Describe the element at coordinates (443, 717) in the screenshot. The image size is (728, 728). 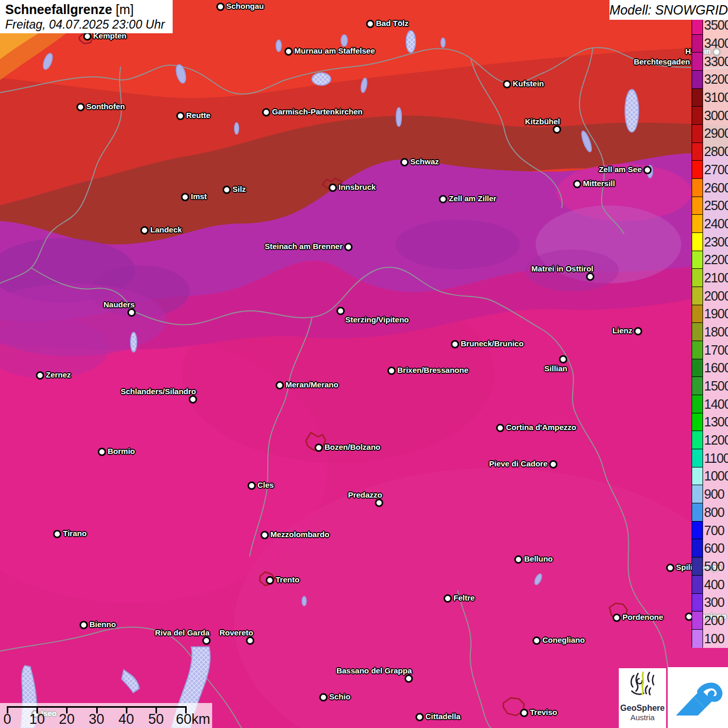
I see `city-label: Cittadella` at that location.